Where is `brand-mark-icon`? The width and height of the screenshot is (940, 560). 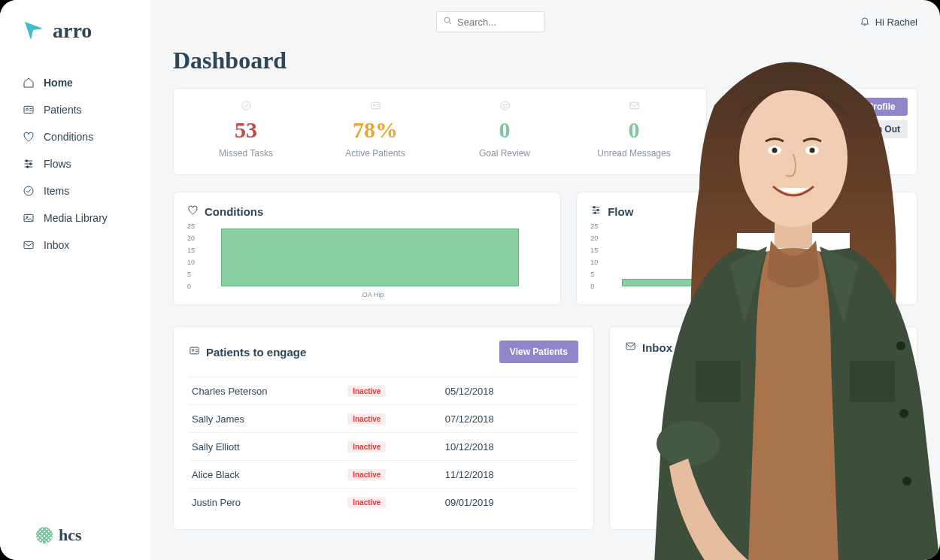 brand-mark-icon is located at coordinates (34, 31).